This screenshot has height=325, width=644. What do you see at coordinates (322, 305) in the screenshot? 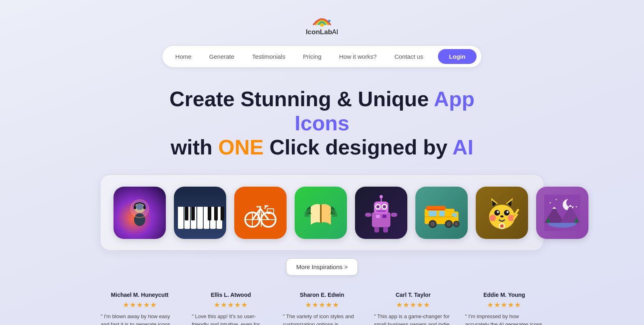
I see `testimonial-stars-2: ★★★★★` at bounding box center [322, 305].